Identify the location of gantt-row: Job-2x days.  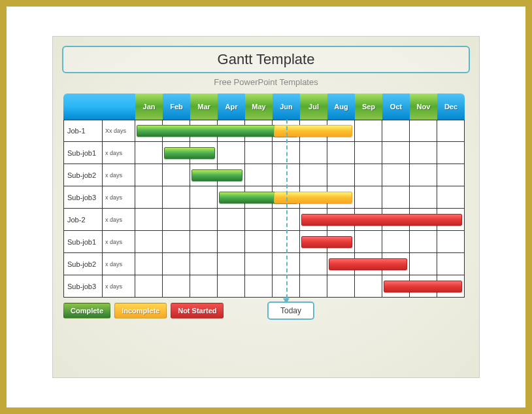
(267, 220).